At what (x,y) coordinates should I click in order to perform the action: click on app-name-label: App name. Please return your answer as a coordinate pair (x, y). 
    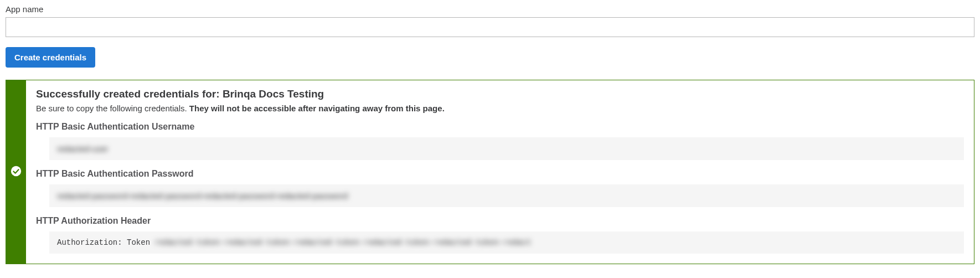
    Looking at the image, I should click on (490, 9).